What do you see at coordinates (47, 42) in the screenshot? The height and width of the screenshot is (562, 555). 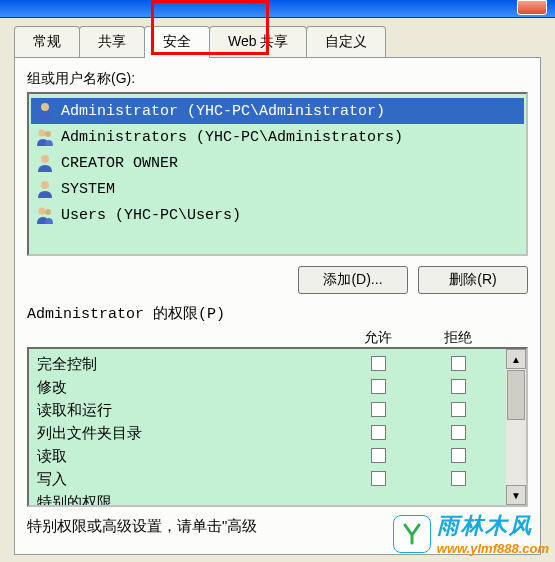 I see `tab-general: 常规` at bounding box center [47, 42].